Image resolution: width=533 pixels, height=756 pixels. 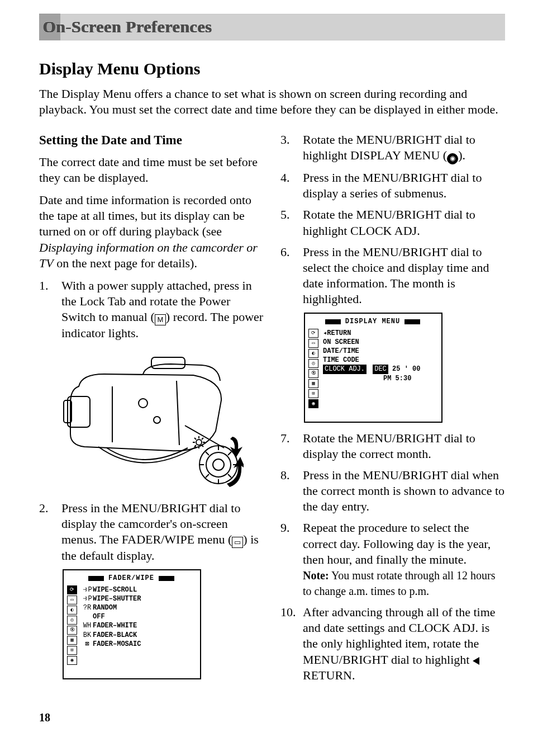 I want to click on display-menu-screen: DISPLAY MENU ⟳ ▭ ◐ ◎ ⦿ ▦ ⊞ ◉, so click(x=373, y=367).